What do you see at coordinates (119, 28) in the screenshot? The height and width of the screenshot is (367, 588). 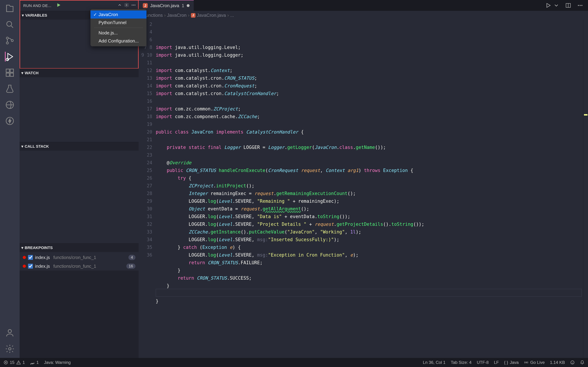 I see `debug-config-dropdown: ✓ JavaCron PythonTunnel Node.js... Add C…` at bounding box center [119, 28].